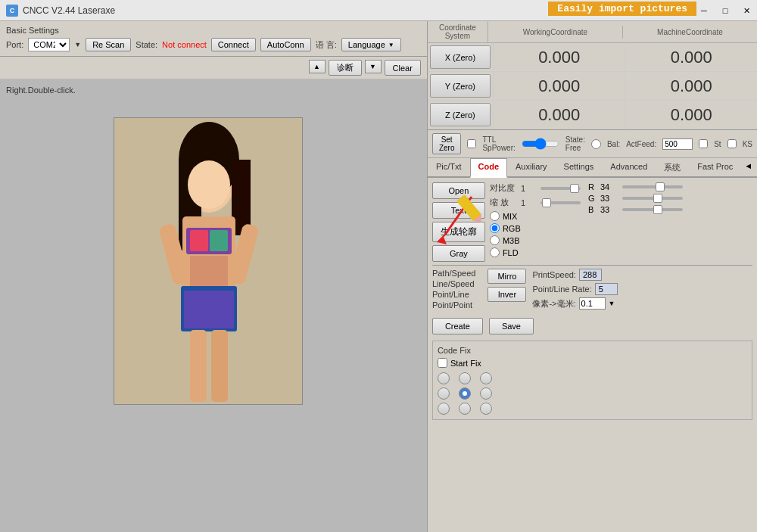 Image resolution: width=757 pixels, height=532 pixels. I want to click on b-slider-track, so click(653, 210).